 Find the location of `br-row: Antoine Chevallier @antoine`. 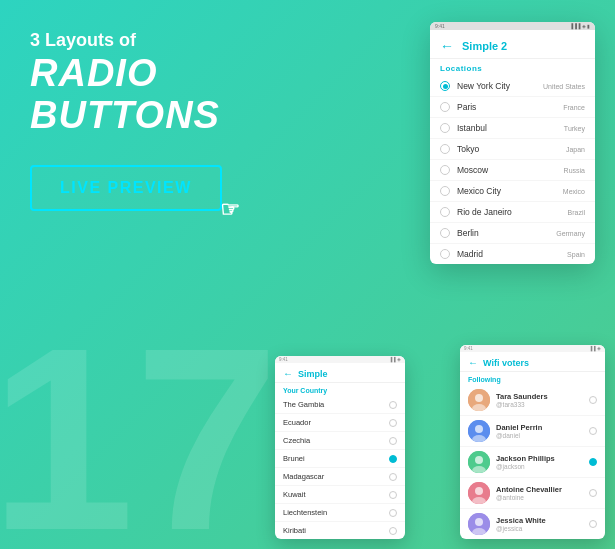

br-row: Antoine Chevallier @antoine is located at coordinates (532, 494).